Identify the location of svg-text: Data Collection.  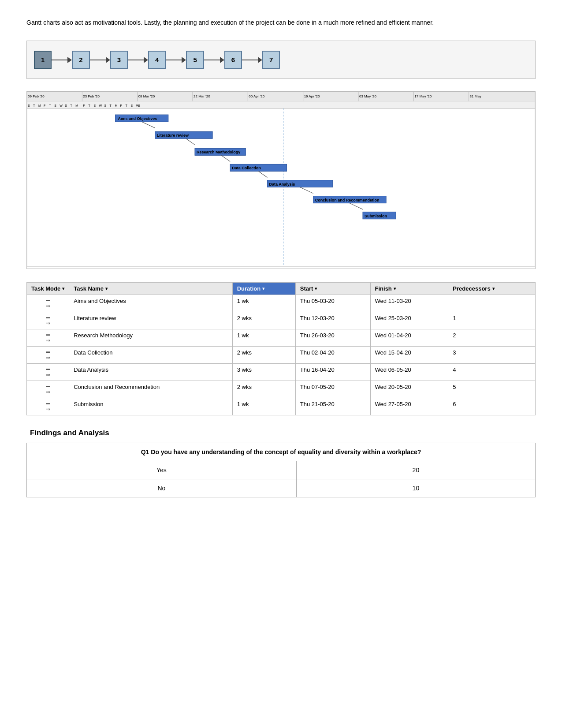
(246, 168).